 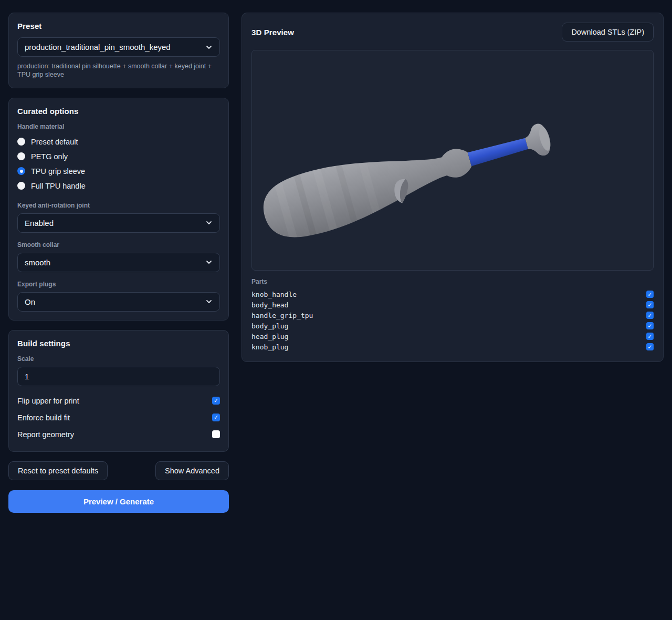 What do you see at coordinates (119, 418) in the screenshot?
I see `enforce-fit-row: Enforce build fit` at bounding box center [119, 418].